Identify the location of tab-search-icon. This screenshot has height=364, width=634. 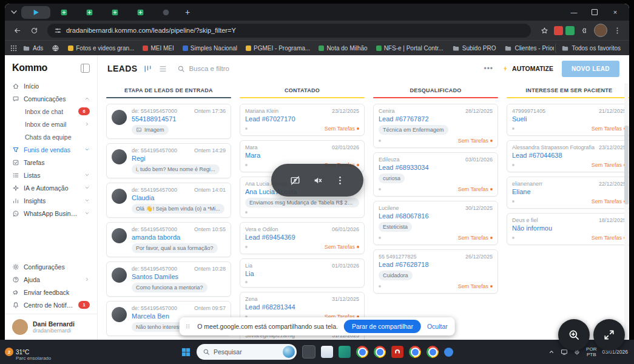
(14, 12).